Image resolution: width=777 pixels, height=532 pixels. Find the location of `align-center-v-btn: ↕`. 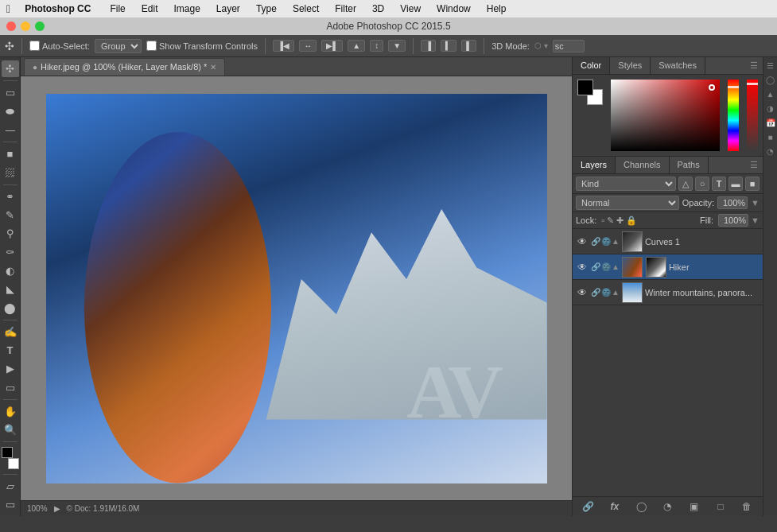

align-center-v-btn: ↕ is located at coordinates (377, 46).